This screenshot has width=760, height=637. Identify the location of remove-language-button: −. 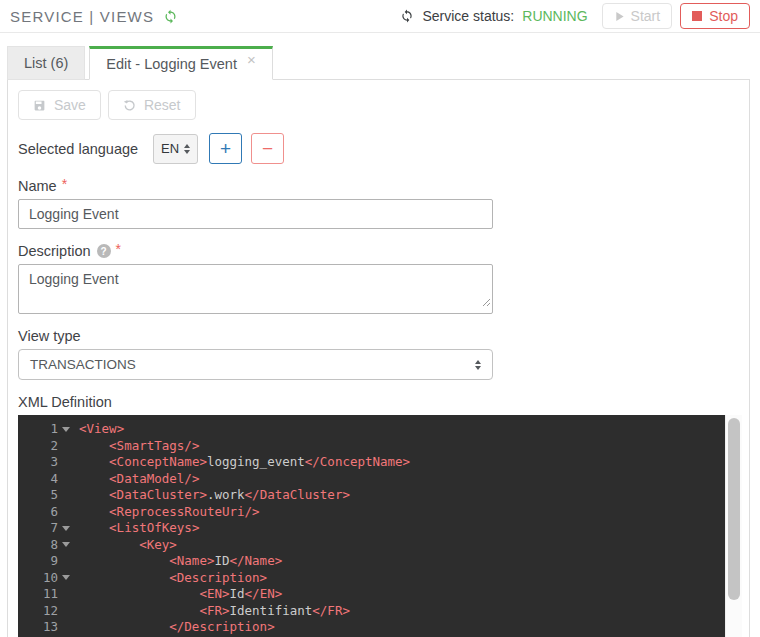
(268, 148).